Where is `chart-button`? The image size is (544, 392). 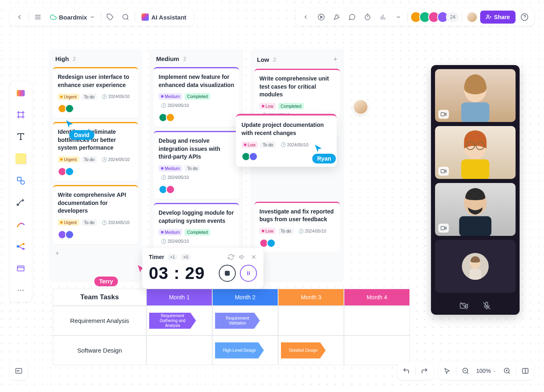
chart-button is located at coordinates (383, 17).